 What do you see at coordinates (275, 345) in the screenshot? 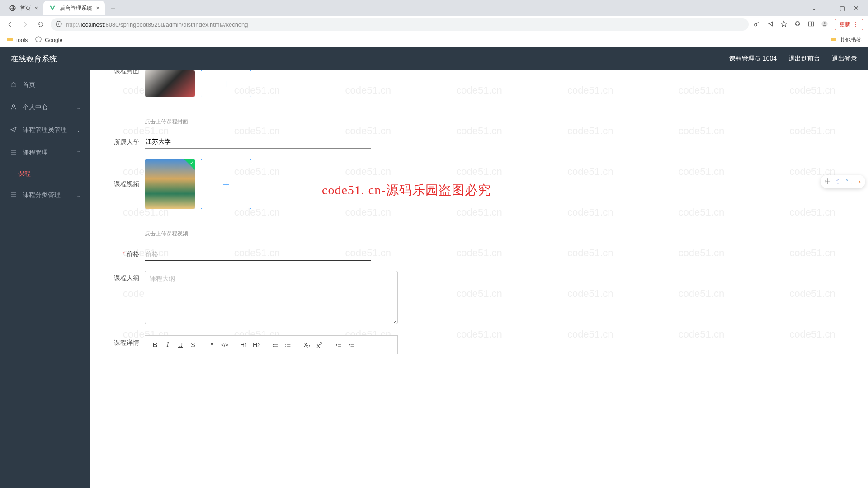
I see `editor-ol-button` at bounding box center [275, 345].